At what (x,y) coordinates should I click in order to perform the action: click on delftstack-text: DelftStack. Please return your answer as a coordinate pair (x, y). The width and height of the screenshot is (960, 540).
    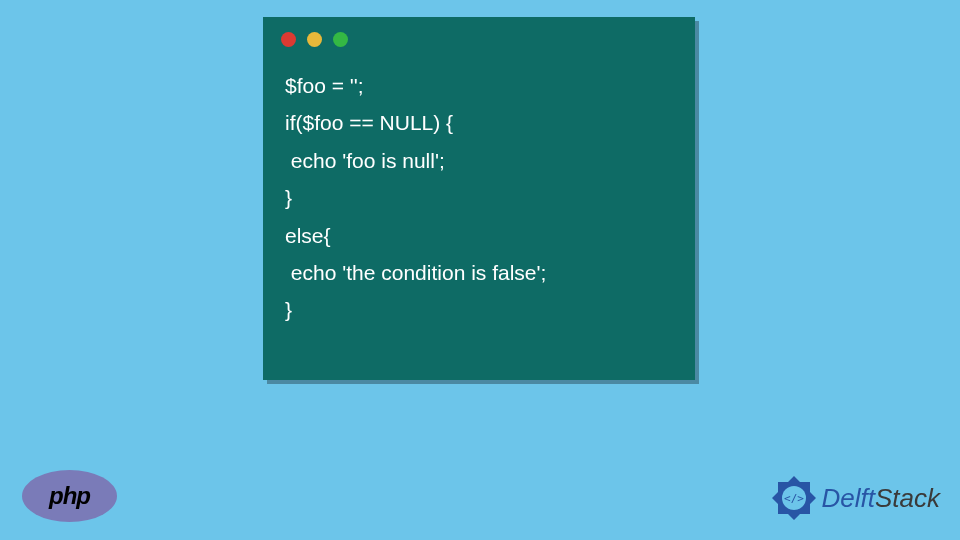
    Looking at the image, I should click on (882, 498).